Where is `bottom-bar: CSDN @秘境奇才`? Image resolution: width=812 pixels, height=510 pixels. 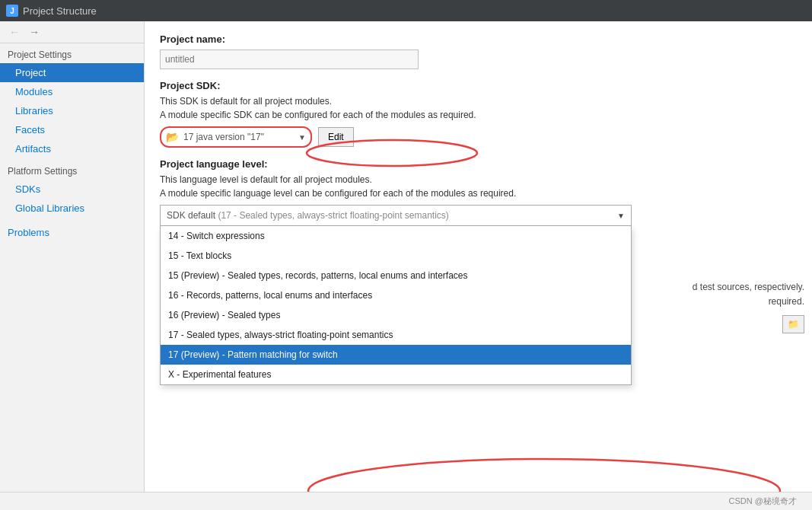
bottom-bar: CSDN @秘境奇才 is located at coordinates (406, 501).